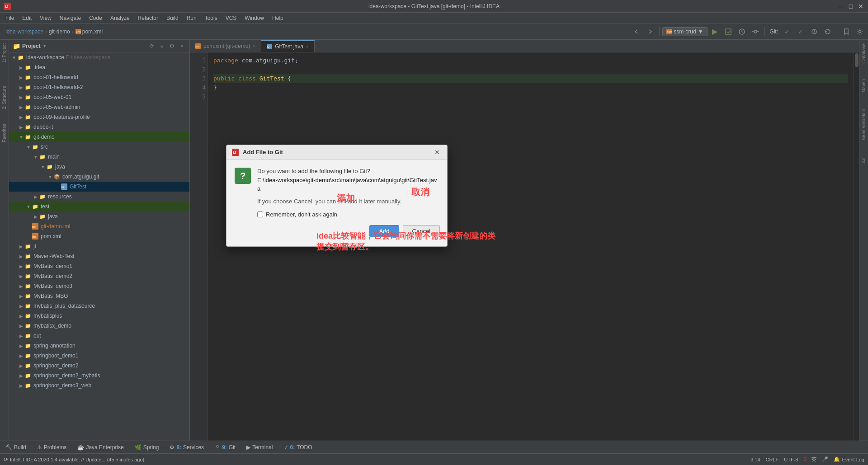 The width and height of the screenshot is (868, 465). I want to click on collapse-btn: ≡, so click(162, 46).